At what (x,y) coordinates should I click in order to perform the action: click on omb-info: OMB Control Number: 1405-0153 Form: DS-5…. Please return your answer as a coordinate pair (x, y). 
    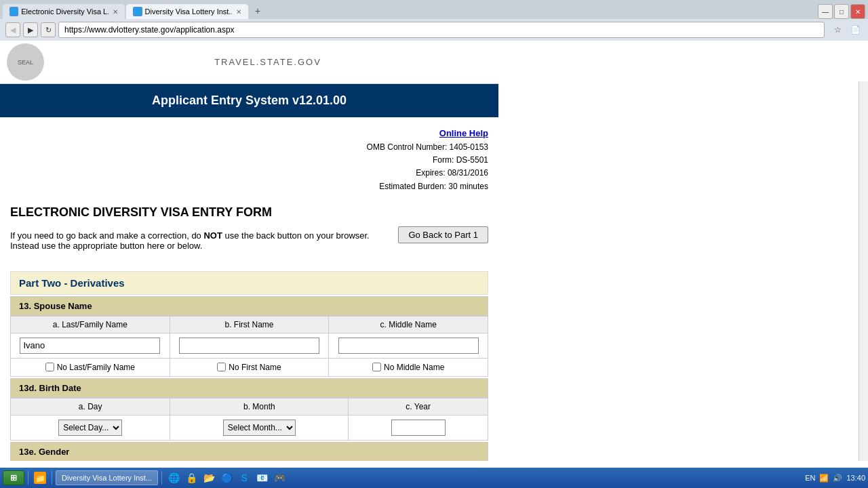
    Looking at the image, I should click on (427, 169).